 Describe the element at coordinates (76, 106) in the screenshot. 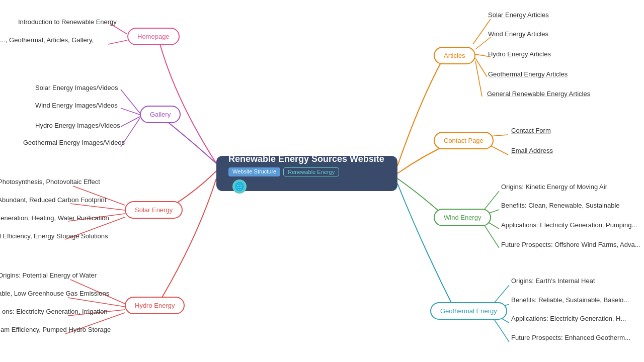

I see `gallery-leaf-wind: Wind Energy Images/Videos` at that location.